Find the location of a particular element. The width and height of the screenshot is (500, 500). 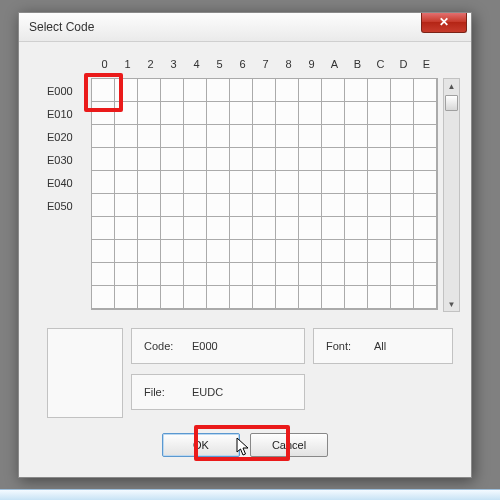

close-icon: ✕ is located at coordinates (444, 22).